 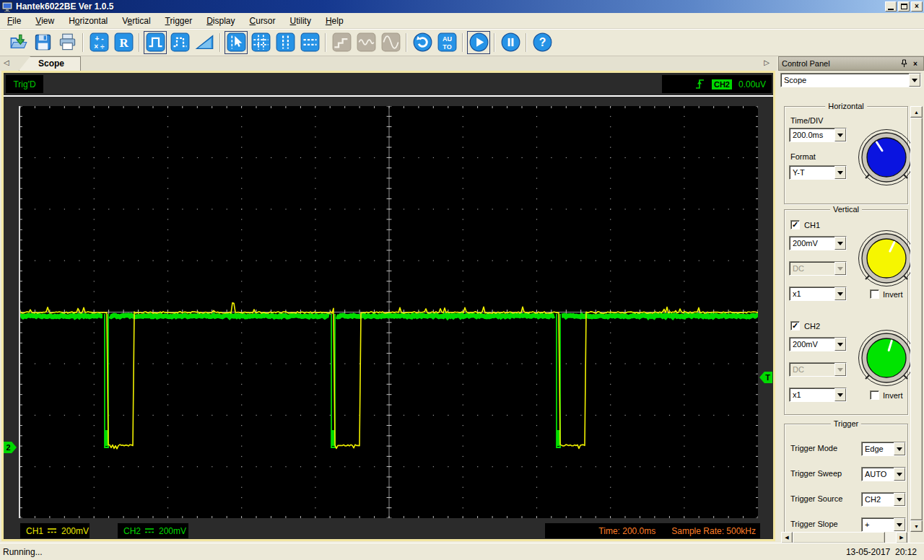 I want to click on panel-mode-select: Scope, so click(x=850, y=80).